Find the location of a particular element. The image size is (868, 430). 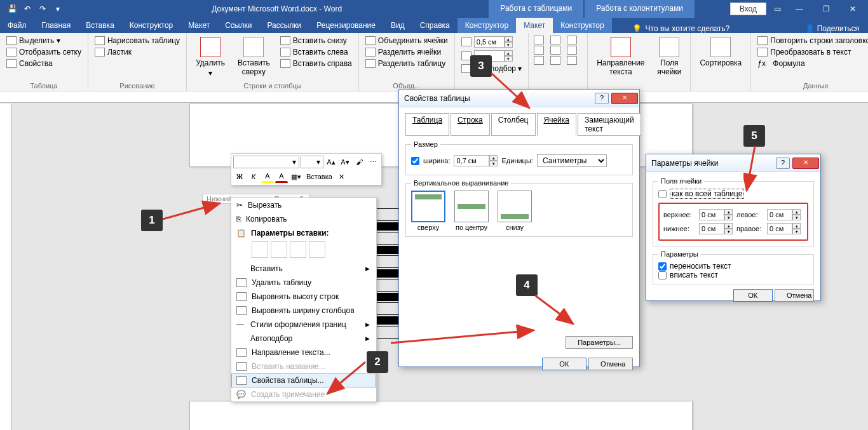

tab-designer: Конструктор is located at coordinates (151, 25).